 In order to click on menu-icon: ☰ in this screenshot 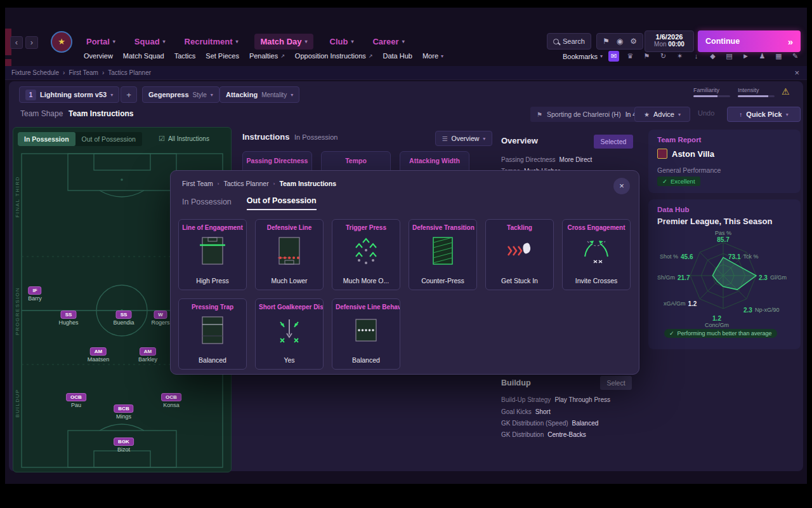, I will do `click(445, 138)`.